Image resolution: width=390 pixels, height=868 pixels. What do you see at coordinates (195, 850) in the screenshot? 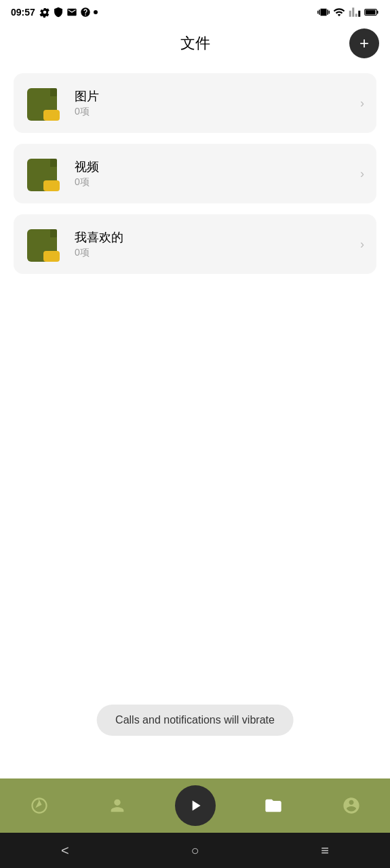
I see `home-button: ○` at bounding box center [195, 850].